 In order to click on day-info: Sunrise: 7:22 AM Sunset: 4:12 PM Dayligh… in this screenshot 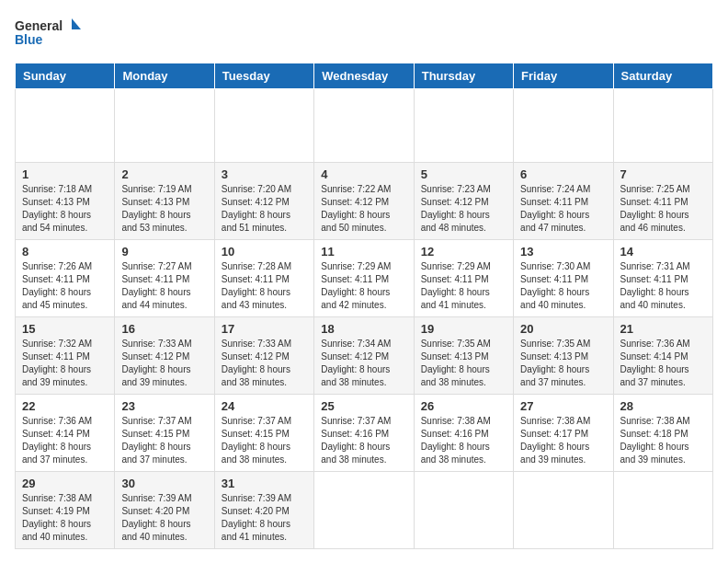, I will do `click(364, 209)`.